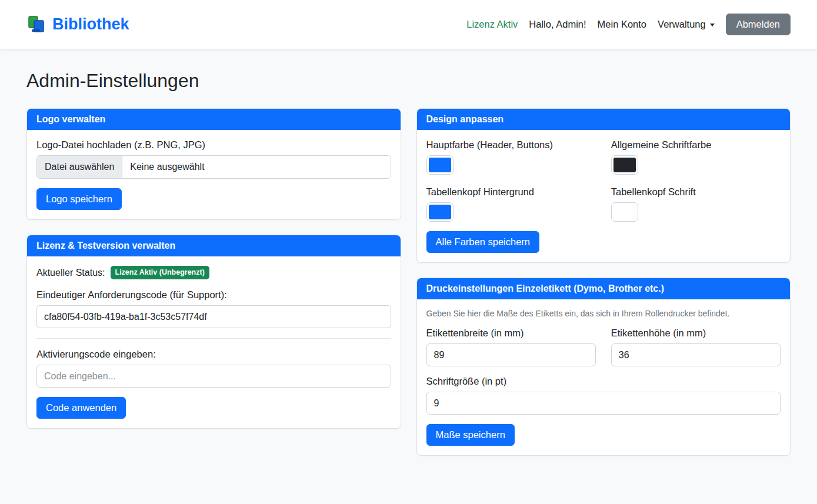 The height and width of the screenshot is (504, 817). Describe the element at coordinates (758, 25) in the screenshot. I see `logout-button: Abmelden` at that location.